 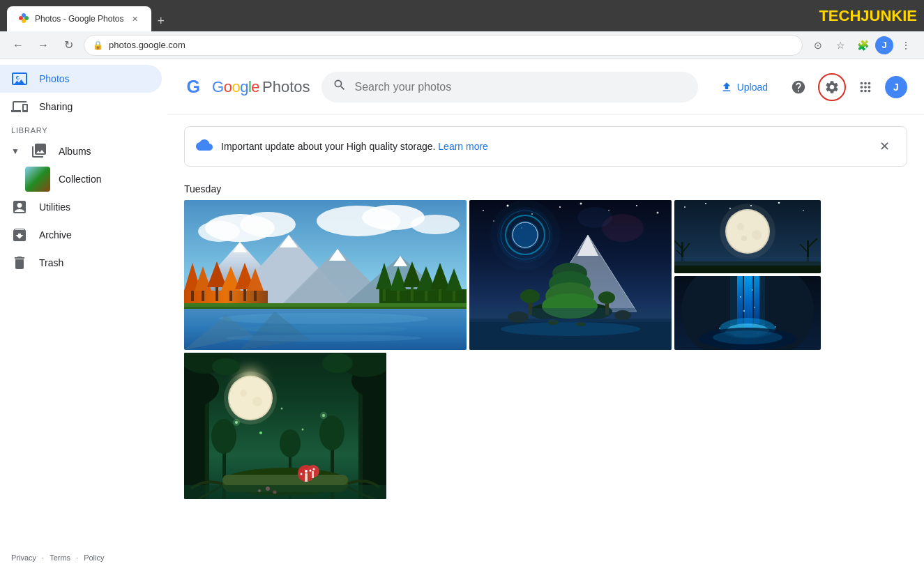 I want to click on sidebar-trash-label: Trash, so click(x=52, y=263).